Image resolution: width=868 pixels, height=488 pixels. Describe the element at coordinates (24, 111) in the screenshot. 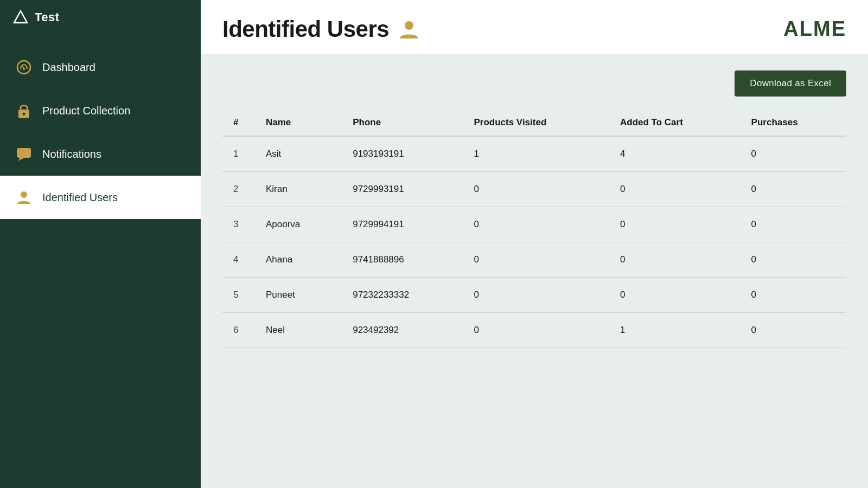

I see `lock-icon` at that location.